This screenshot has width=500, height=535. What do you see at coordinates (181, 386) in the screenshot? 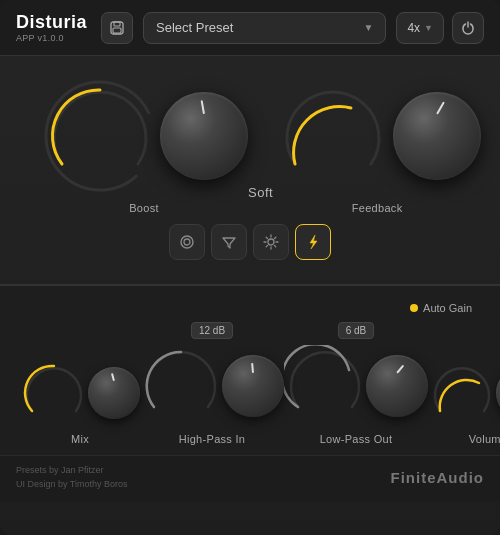
I see `highpass-arc-svg` at bounding box center [181, 386].